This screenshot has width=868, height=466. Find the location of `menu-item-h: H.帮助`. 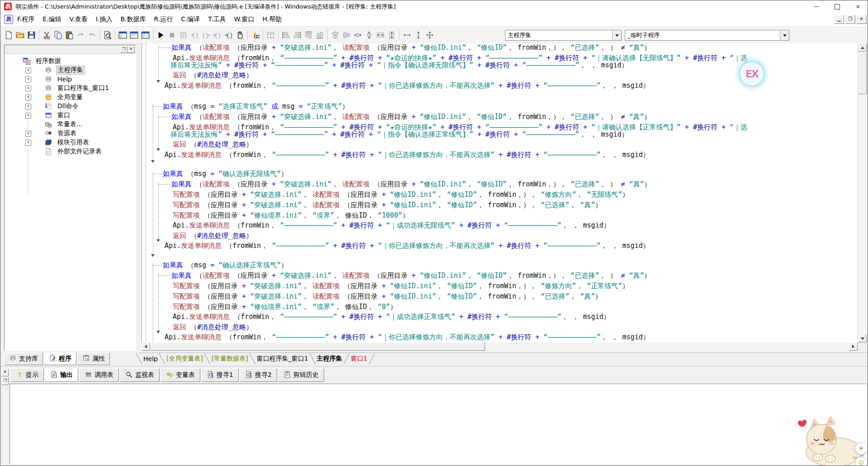

menu-item-h: H.帮助 is located at coordinates (272, 19).